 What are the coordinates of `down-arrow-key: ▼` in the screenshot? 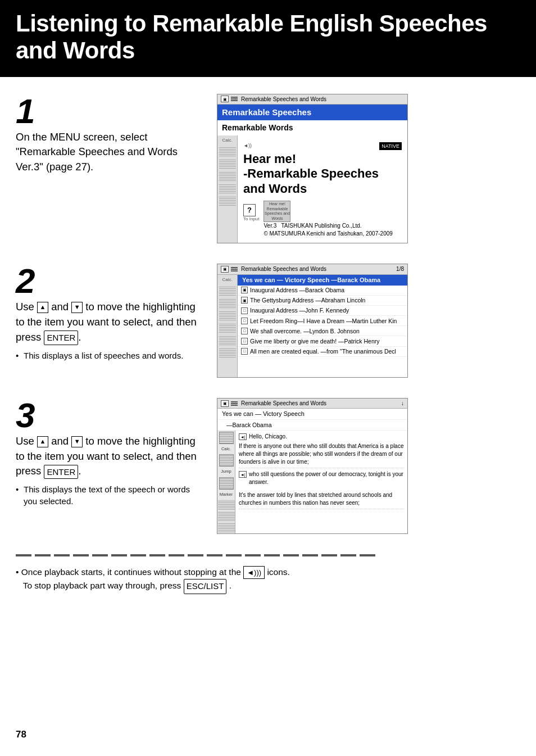 It's located at (77, 307).